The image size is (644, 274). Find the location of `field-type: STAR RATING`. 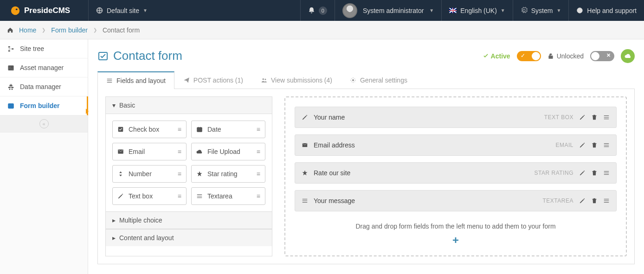

field-type: STAR RATING is located at coordinates (554, 173).